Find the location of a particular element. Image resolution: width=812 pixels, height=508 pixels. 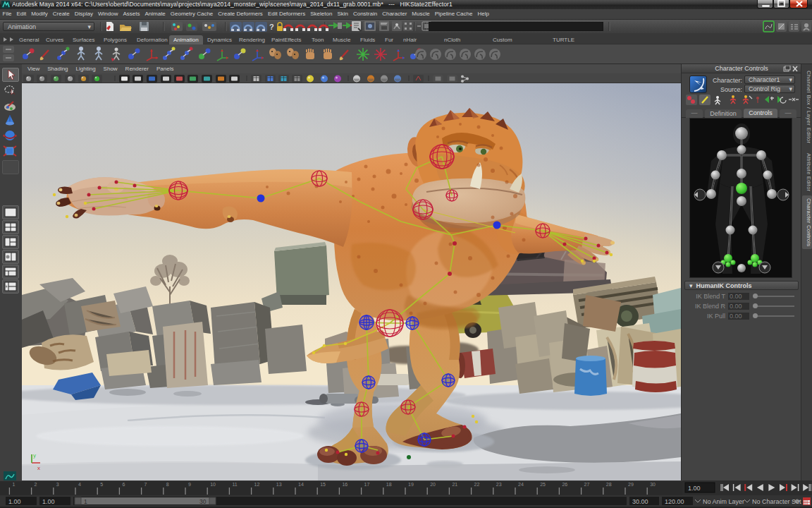

svg-text: 21 is located at coordinates (455, 484).